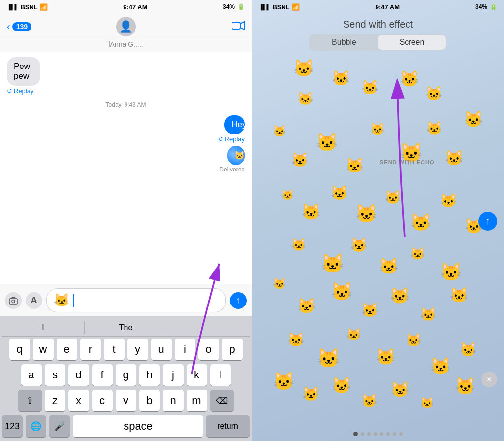 The height and width of the screenshot is (441, 504). I want to click on key-t: t, so click(114, 349).